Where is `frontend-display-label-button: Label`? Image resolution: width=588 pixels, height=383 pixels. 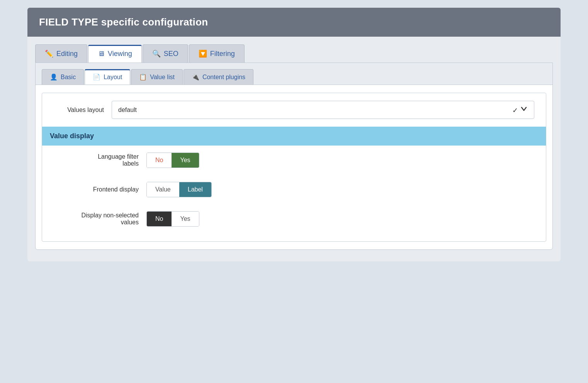 frontend-display-label-button: Label is located at coordinates (195, 190).